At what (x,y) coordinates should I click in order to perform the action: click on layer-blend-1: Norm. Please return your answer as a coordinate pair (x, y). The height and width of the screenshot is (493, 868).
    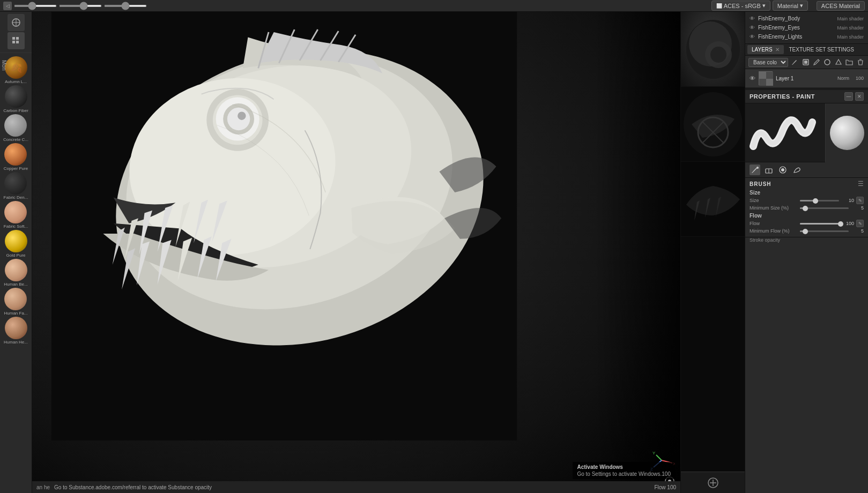
    Looking at the image, I should click on (843, 78).